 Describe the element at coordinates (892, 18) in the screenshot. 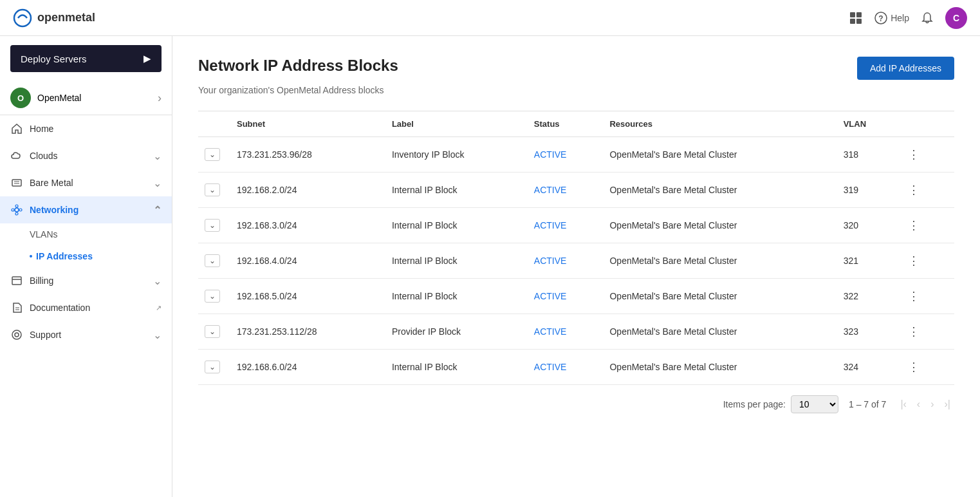

I see `help-button: ? Help` at that location.